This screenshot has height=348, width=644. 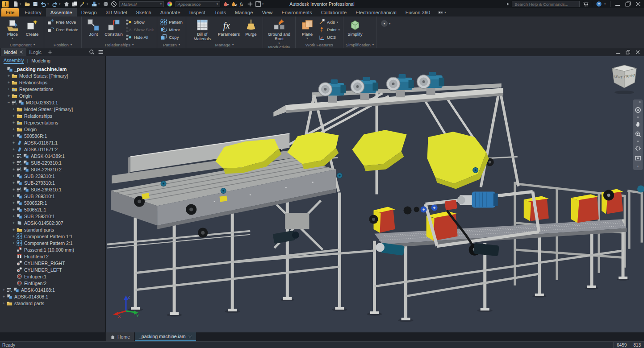 What do you see at coordinates (251, 27) in the screenshot?
I see `purge-button: Purge` at bounding box center [251, 27].